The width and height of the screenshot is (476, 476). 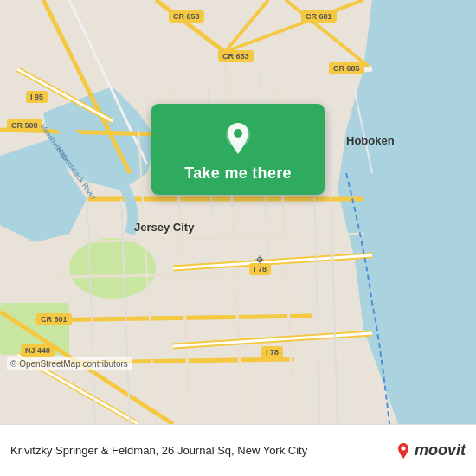 What do you see at coordinates (346, 68) in the screenshot?
I see `road-cr685: CR 685` at bounding box center [346, 68].